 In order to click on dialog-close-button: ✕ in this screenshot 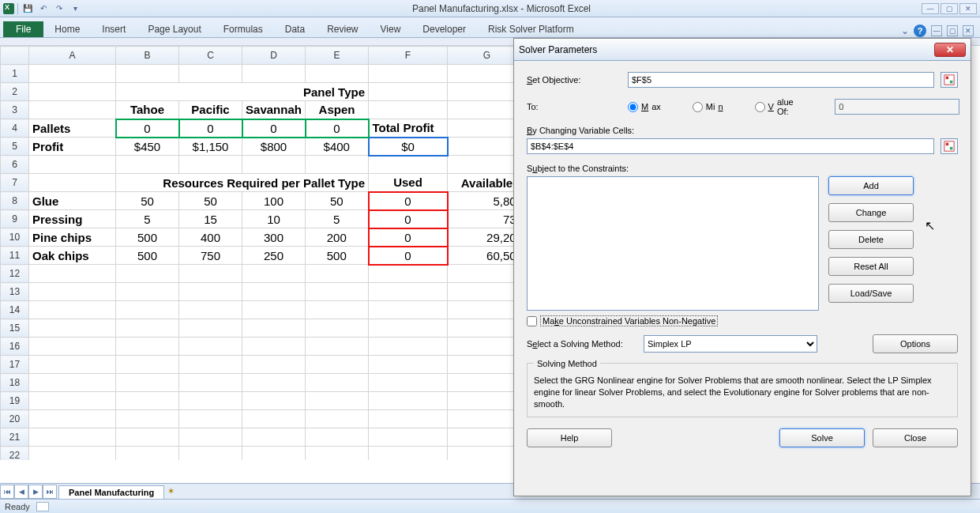, I will do `click(950, 50)`.